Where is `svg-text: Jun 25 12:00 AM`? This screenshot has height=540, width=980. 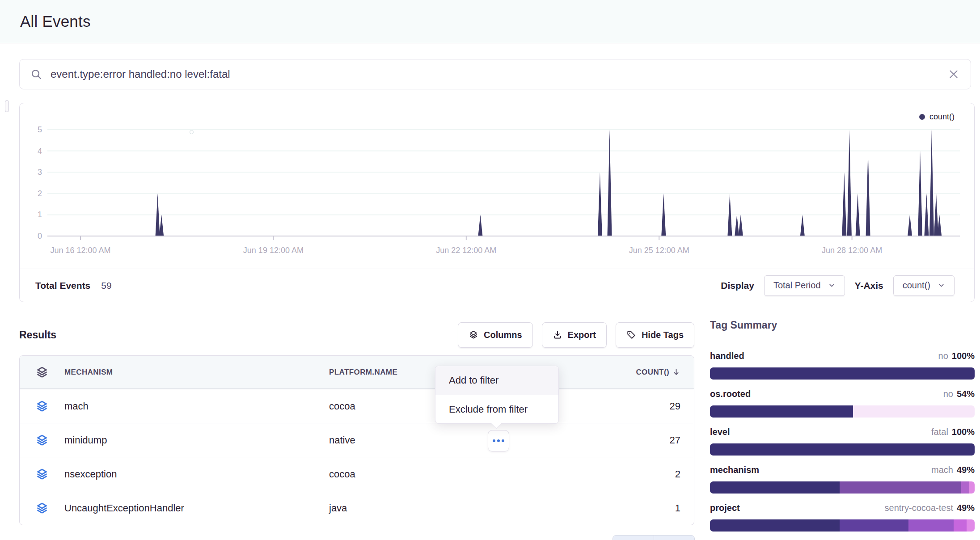
svg-text: Jun 25 12:00 AM is located at coordinates (659, 250).